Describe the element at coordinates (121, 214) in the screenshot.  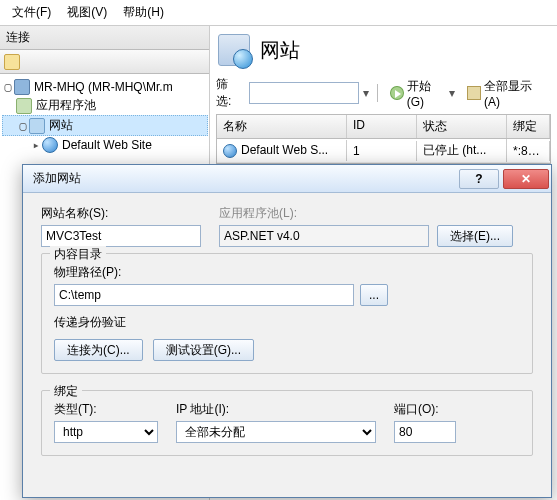
I see `site-name-label: 网站名称(S):` at that location.